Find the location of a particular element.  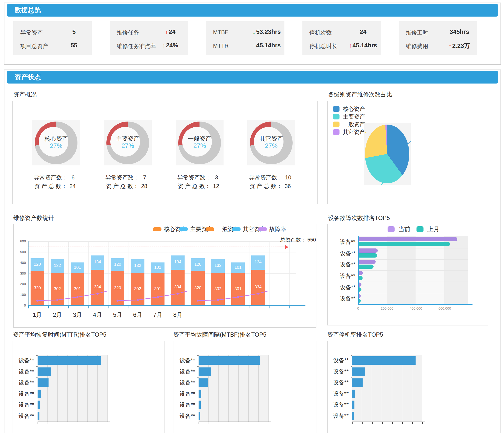

pie-legend-item: 其它资产 is located at coordinates (349, 132).